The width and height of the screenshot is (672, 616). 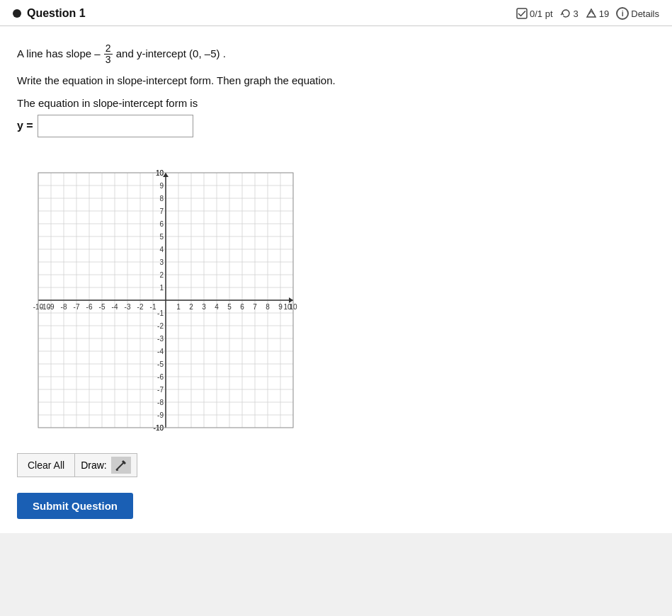 What do you see at coordinates (46, 465) in the screenshot?
I see `clear-all-button: Clear All` at bounding box center [46, 465].